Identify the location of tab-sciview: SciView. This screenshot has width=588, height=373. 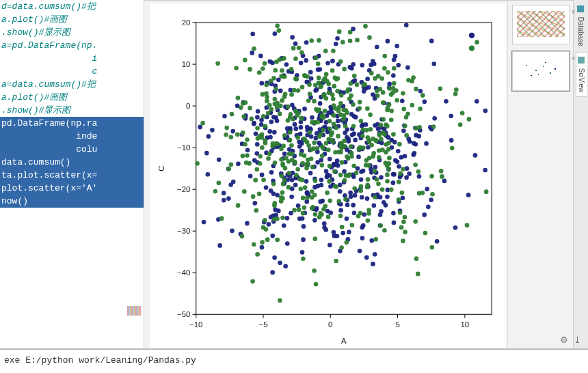
(581, 74).